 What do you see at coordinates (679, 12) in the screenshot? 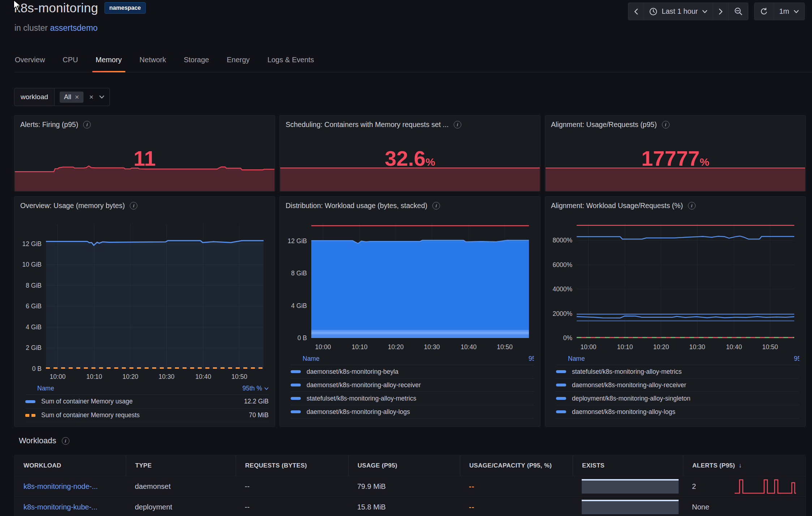
I see `time-range-picker: Last 1 hour` at bounding box center [679, 12].